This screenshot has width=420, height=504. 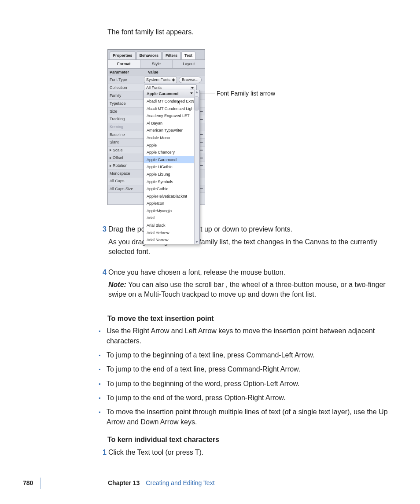 I want to click on chevron-down-icon, so click(x=192, y=88).